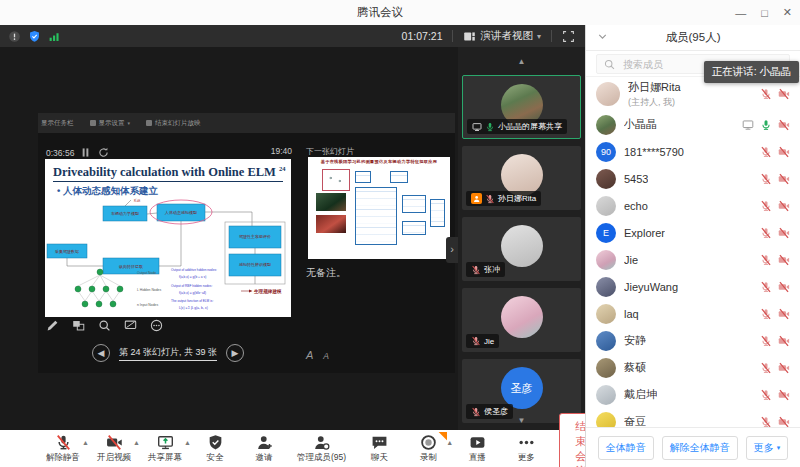  I want to click on member-role: (主持人, 我), so click(654, 102).